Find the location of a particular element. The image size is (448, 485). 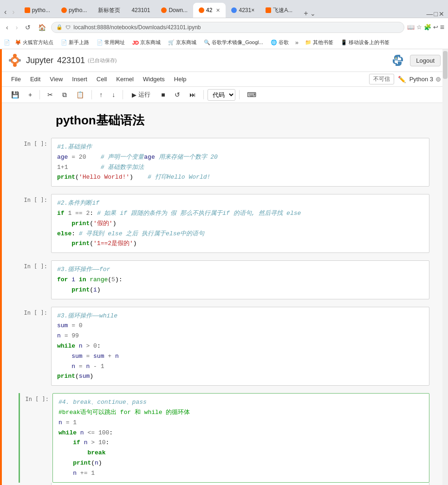

scrollbar-thumb is located at coordinates (445, 65).